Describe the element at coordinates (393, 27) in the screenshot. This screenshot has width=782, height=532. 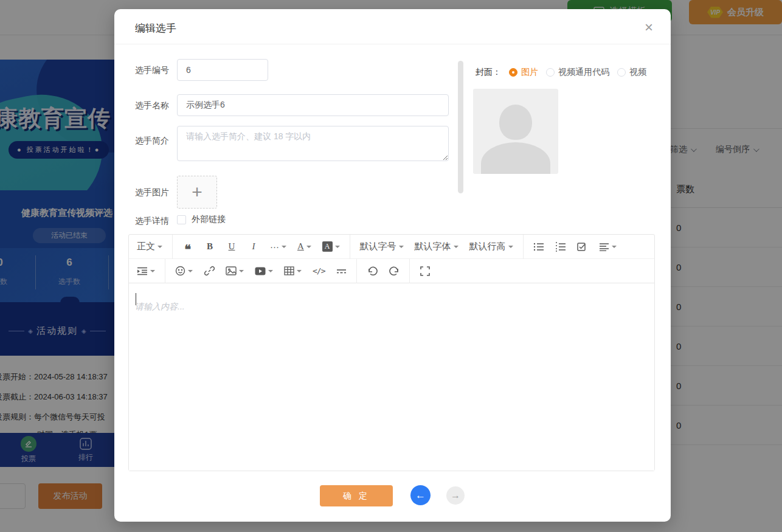
I see `modal-header: 编辑选手 ×` at that location.